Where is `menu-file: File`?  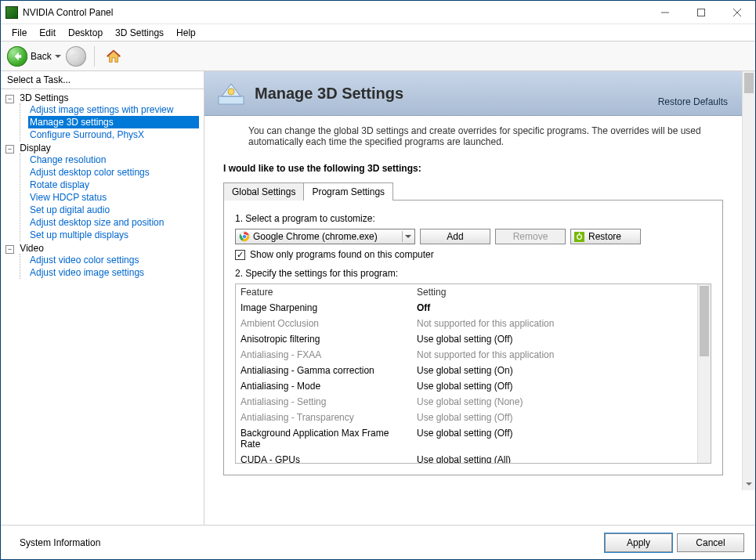
menu-file: File is located at coordinates (19, 33).